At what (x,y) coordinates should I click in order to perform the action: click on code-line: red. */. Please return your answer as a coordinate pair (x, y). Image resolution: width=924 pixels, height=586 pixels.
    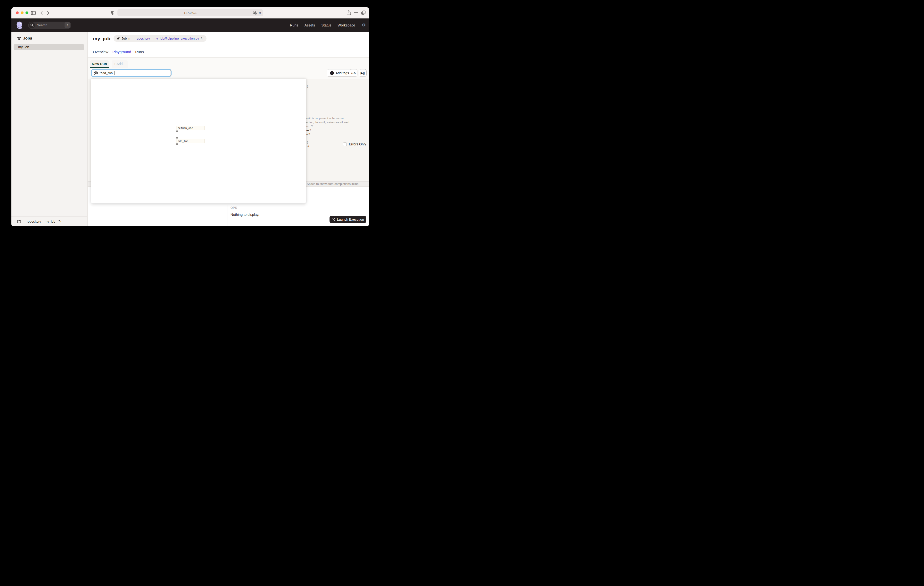
    Looking at the image, I should click on (309, 126).